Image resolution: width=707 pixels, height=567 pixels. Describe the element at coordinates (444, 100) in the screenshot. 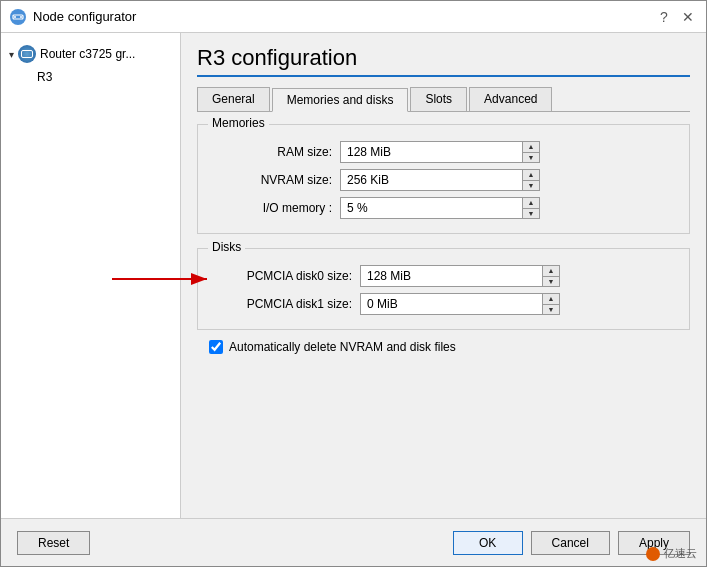

I see `tabs: General Memories and disks Slots Advance…` at that location.